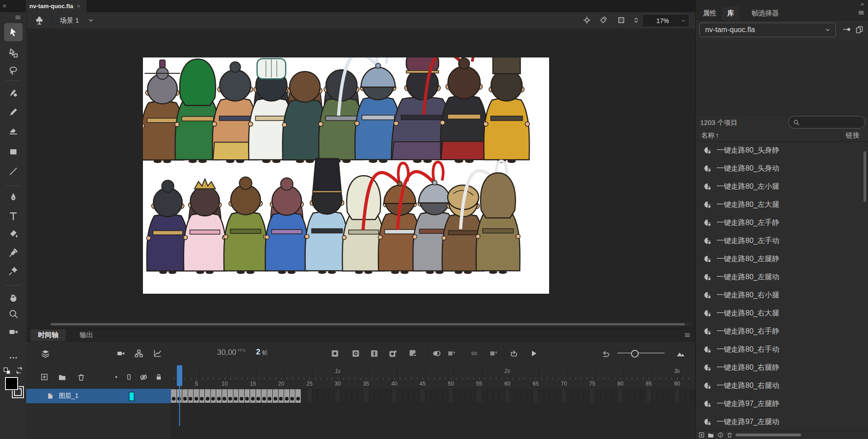 The image size is (868, 439). Describe the element at coordinates (180, 376) in the screenshot. I see `playhead` at that location.